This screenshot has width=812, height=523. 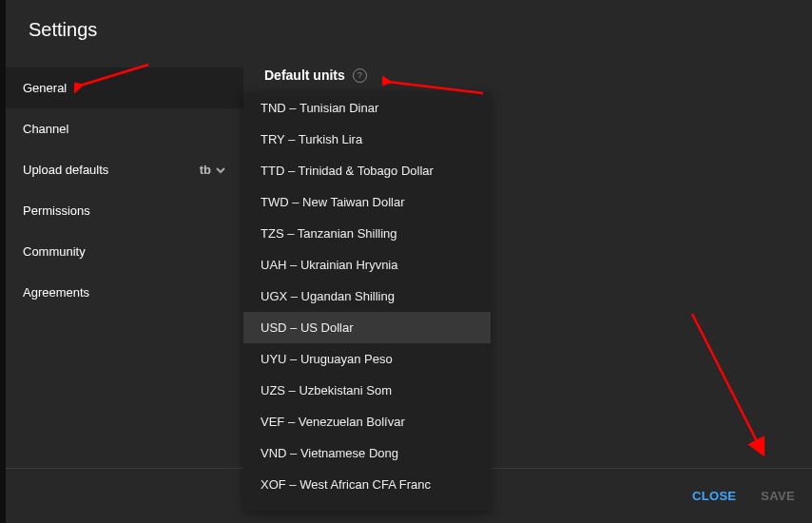 I want to click on currency-option: TZS – Tanzanian Shilling, so click(x=367, y=234).